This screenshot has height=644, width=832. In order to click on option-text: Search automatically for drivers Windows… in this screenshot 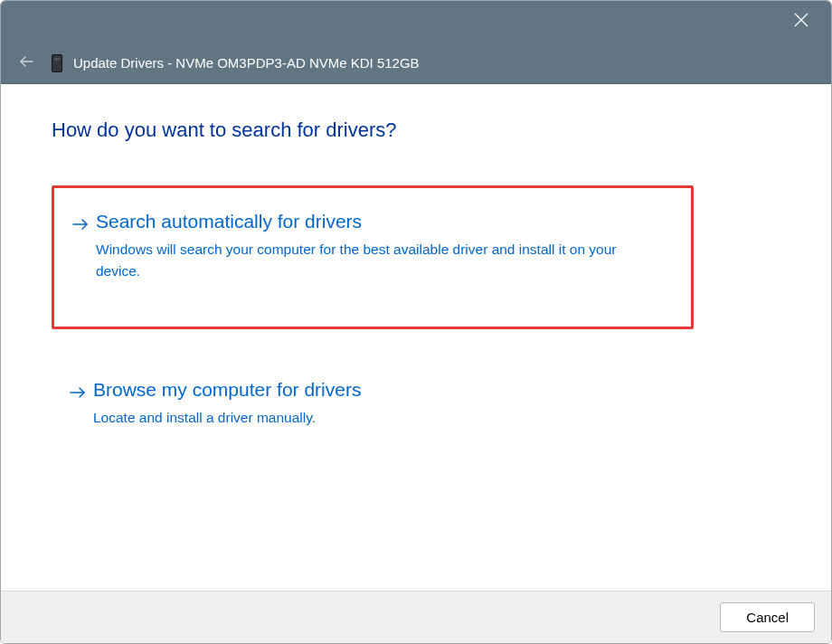, I will do `click(384, 246)`.